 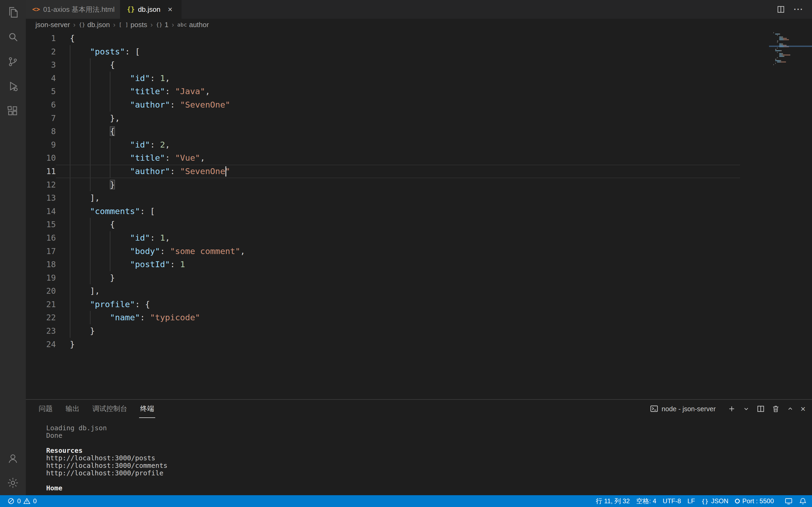 What do you see at coordinates (41, 291) in the screenshot?
I see `line-number: 20` at bounding box center [41, 291].